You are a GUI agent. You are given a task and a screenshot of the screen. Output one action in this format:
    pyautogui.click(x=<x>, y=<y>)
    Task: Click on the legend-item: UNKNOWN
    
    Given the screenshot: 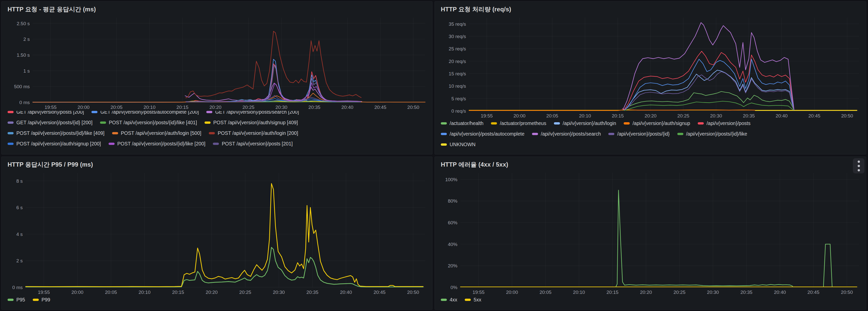 What is the action you would take?
    pyautogui.click(x=458, y=144)
    